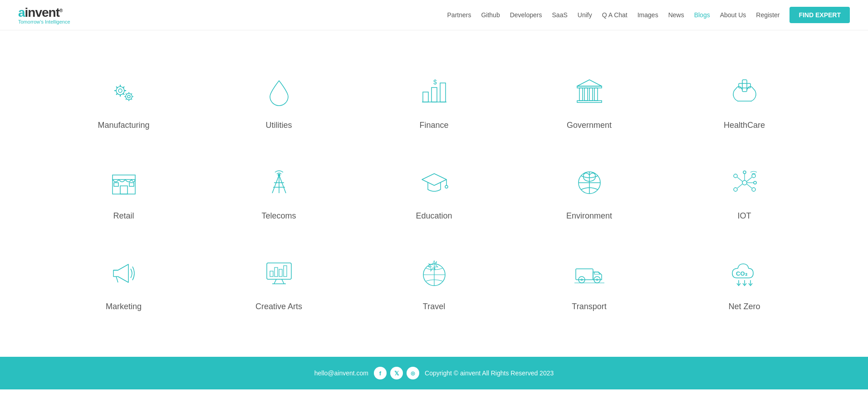 Image resolution: width=868 pixels, height=413 pixels. I want to click on net-zero-label: Net Zero, so click(744, 306).